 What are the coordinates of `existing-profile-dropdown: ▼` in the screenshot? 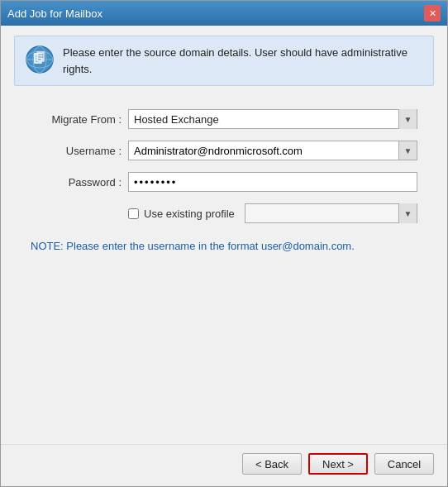 It's located at (331, 213).